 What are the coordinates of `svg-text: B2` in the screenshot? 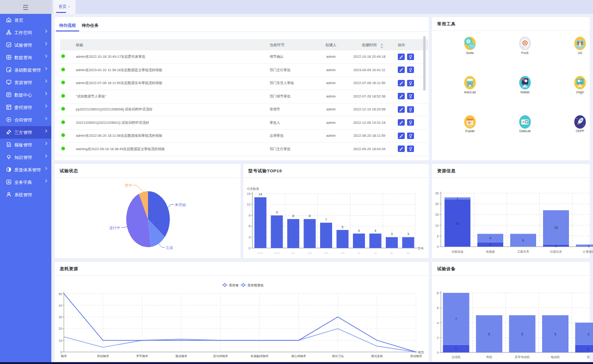 It's located at (408, 253).